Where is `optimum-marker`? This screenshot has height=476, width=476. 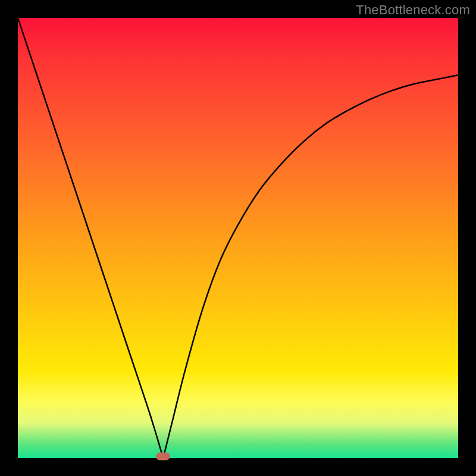
optimum-marker is located at coordinates (163, 457).